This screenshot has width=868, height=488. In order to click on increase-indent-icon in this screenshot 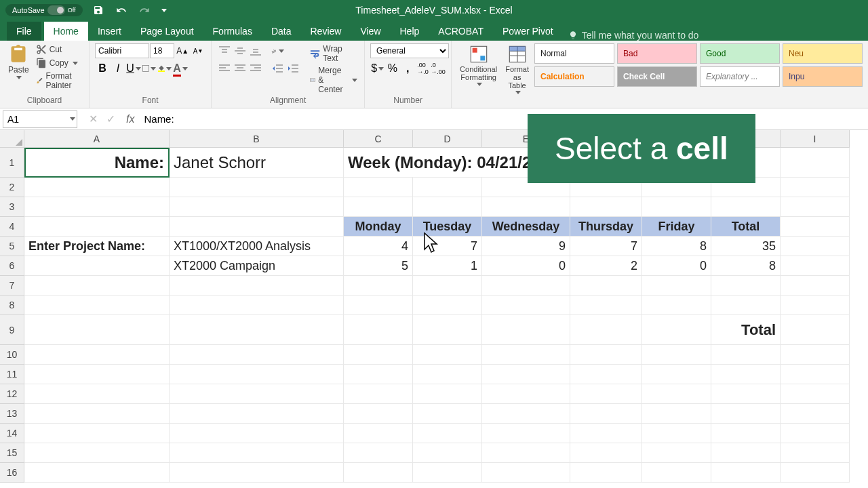, I will do `click(293, 68)`.